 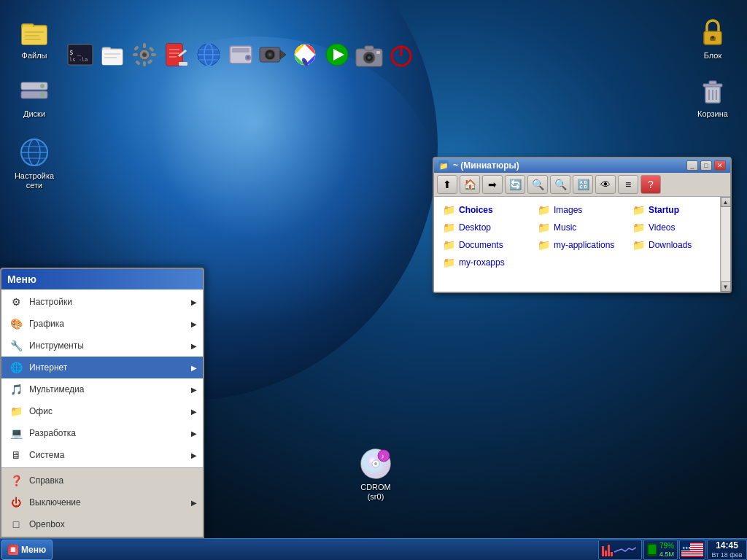 I want to click on ql-terminal: $ _ ls -la, so click(x=80, y=55).